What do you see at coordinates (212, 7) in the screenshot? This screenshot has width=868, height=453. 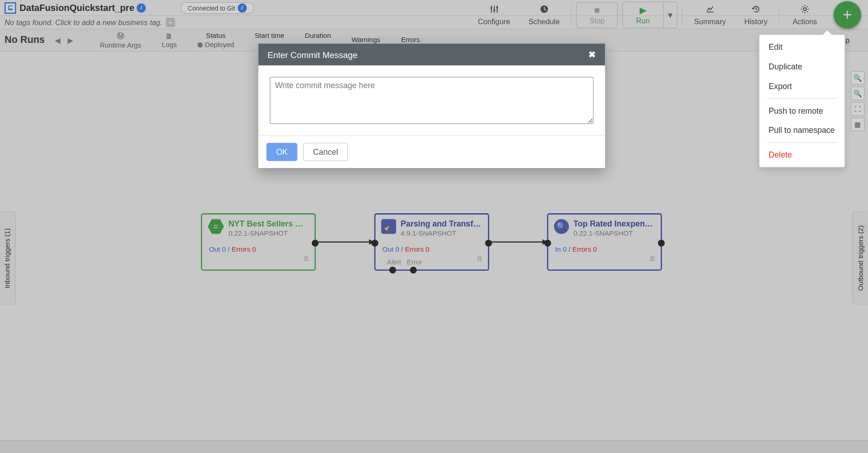 I see `git-status-label: Connected to Git` at bounding box center [212, 7].